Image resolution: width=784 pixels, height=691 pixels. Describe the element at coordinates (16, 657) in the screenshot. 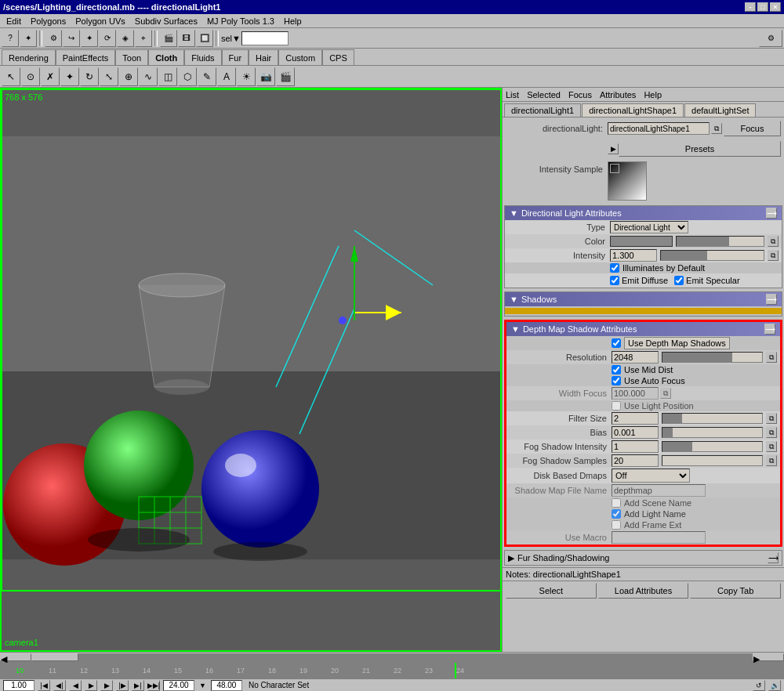

I see `scroll-left-btn: ◀` at that location.